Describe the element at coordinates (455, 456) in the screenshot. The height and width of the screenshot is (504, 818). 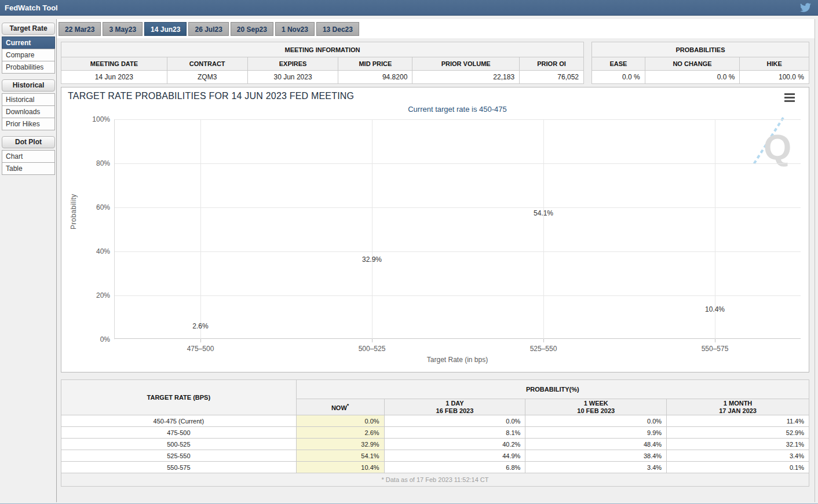
I see `day-cell: 44.9%` at that location.